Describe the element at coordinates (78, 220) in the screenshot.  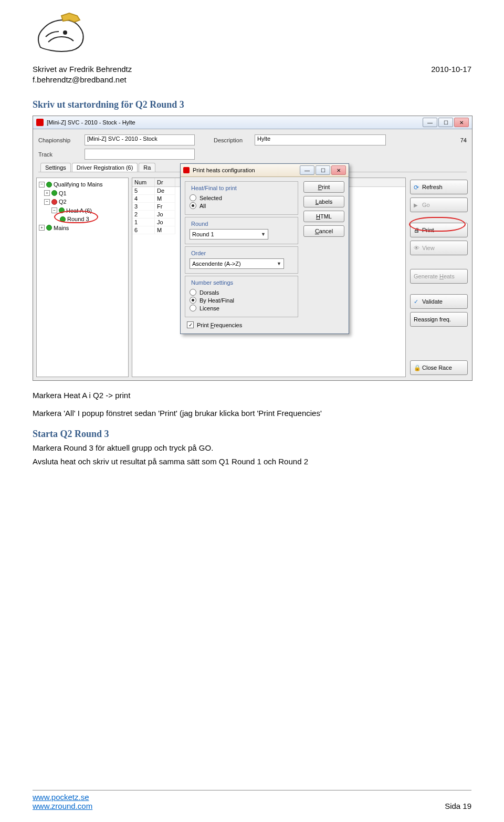
I see `tree-round3: Round 3` at that location.